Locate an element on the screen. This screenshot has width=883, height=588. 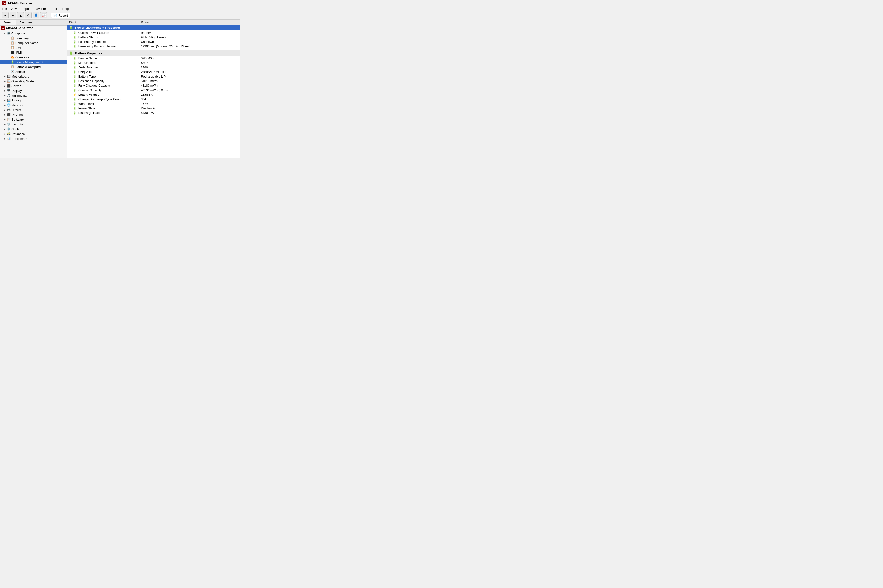
icon-display: 🖥️ is located at coordinates (9, 91).